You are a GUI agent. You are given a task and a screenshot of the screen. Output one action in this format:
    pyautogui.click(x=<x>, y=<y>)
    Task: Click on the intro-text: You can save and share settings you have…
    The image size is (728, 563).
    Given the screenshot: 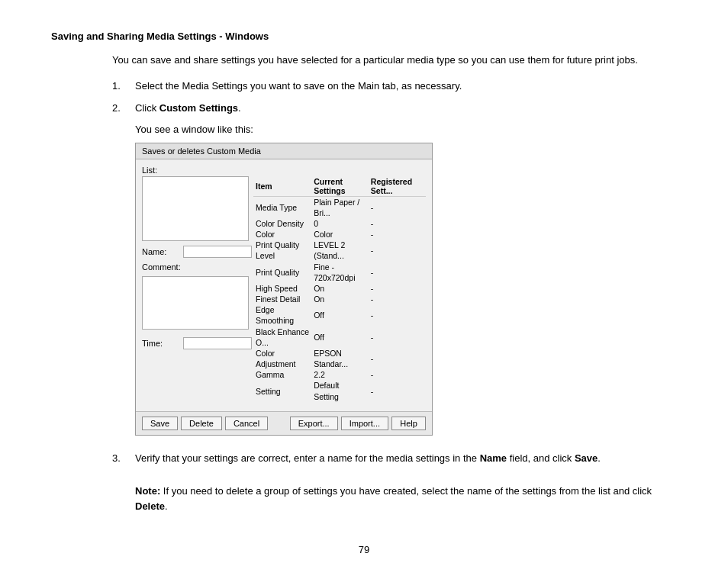 What is the action you would take?
    pyautogui.click(x=395, y=60)
    